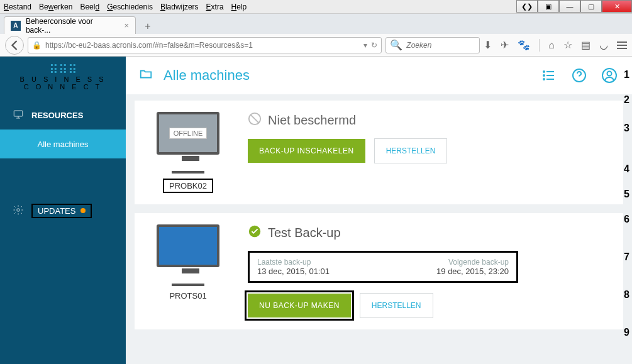 The width and height of the screenshot is (632, 364). Describe the element at coordinates (591, 6) in the screenshot. I see `maximize-button: ▢` at that location.